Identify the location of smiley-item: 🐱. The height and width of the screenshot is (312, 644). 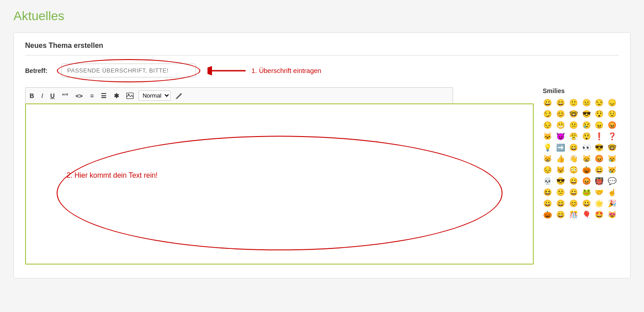
(548, 137).